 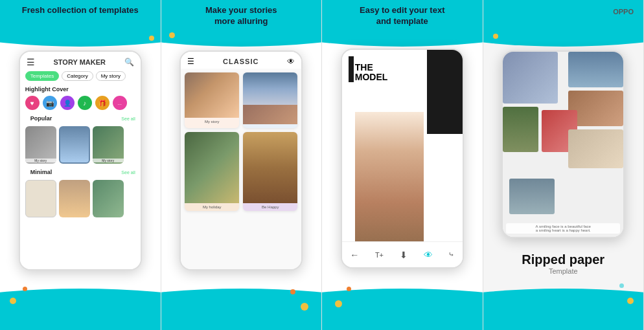 What do you see at coordinates (41, 172) in the screenshot?
I see `minimal-label: Minimal` at bounding box center [41, 172].